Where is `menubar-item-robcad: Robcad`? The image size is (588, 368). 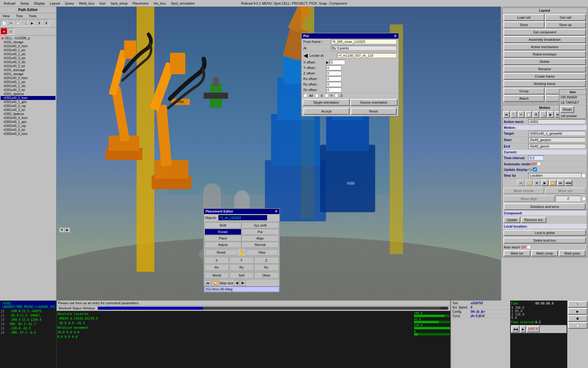 menubar-item-robcad: Robcad is located at coordinates (9, 3).